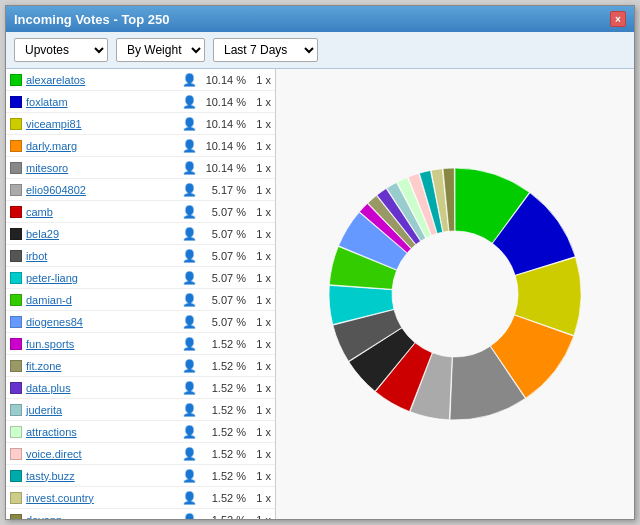  I want to click on item-username: viceampi81, so click(102, 124).